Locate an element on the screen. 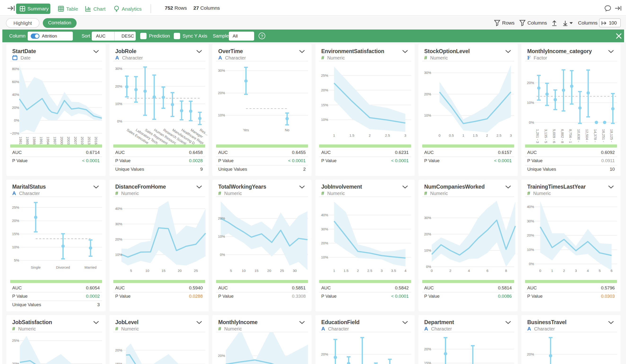 This screenshot has width=626, height=364. svg-text: 1981 is located at coordinates (20, 140).